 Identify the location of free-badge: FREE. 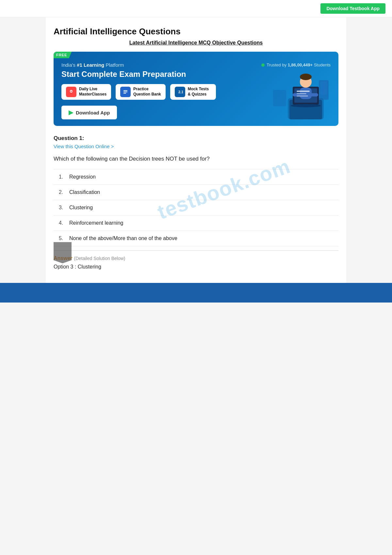
(63, 55).